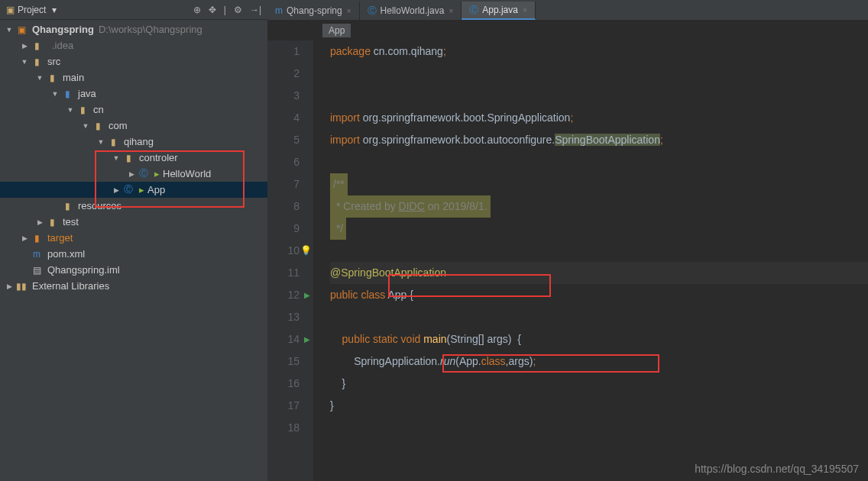 The height and width of the screenshot is (481, 868). Describe the element at coordinates (238, 10) in the screenshot. I see `gear-icon: ⚙` at that location.